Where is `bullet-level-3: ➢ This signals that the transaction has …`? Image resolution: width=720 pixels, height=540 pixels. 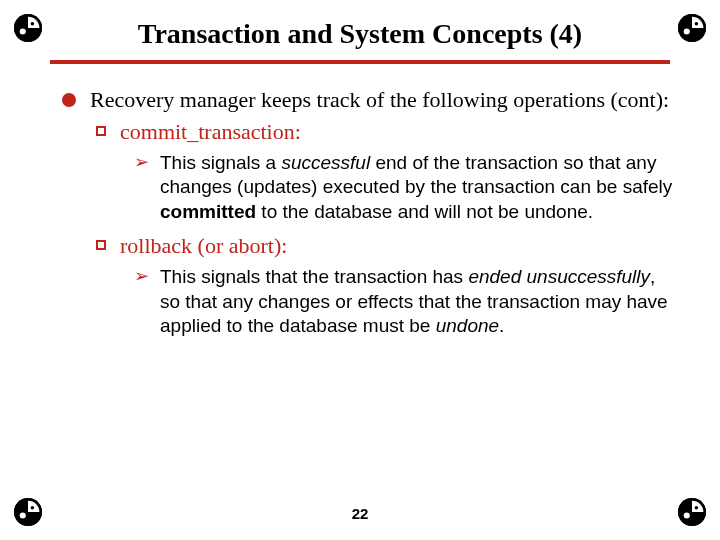 bullet-level-3: ➢ This signals that the transaction has … is located at coordinates (406, 302).